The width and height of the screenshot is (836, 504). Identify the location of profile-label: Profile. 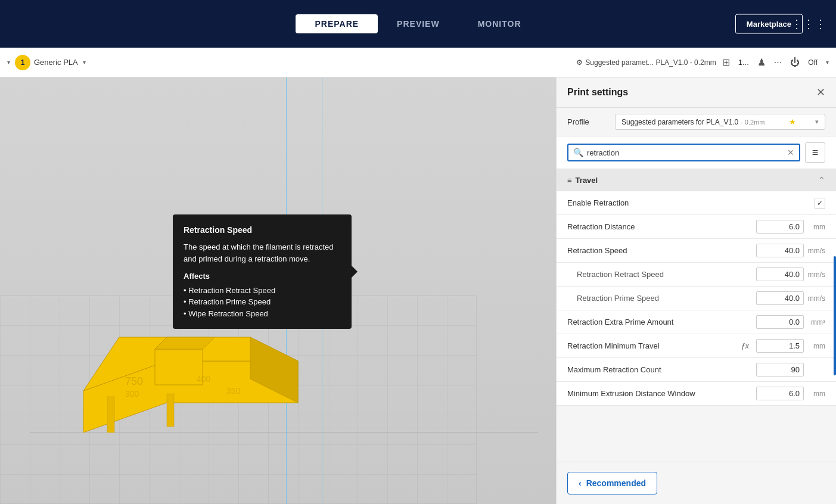
(591, 122).